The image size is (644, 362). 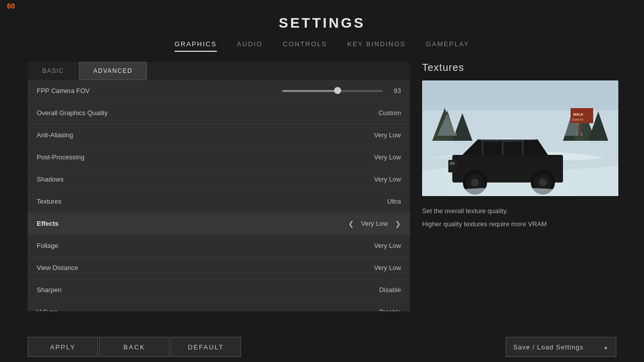 I want to click on sub-tab-basic: BASIC, so click(x=53, y=71).